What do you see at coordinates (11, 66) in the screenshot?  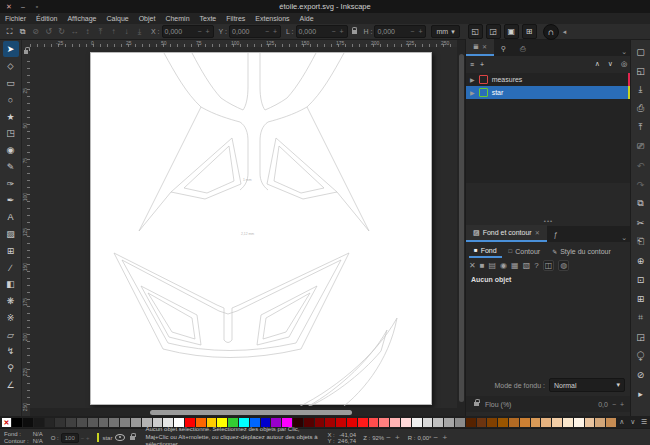 I see `tool-node-editor: ⬦` at bounding box center [11, 66].